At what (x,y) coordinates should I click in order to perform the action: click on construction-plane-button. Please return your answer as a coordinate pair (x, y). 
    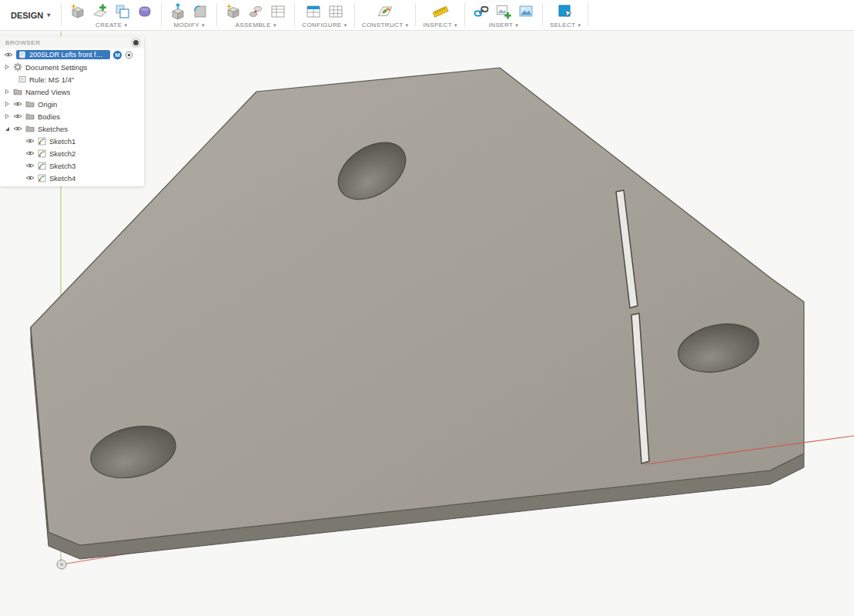
    Looking at the image, I should click on (385, 12).